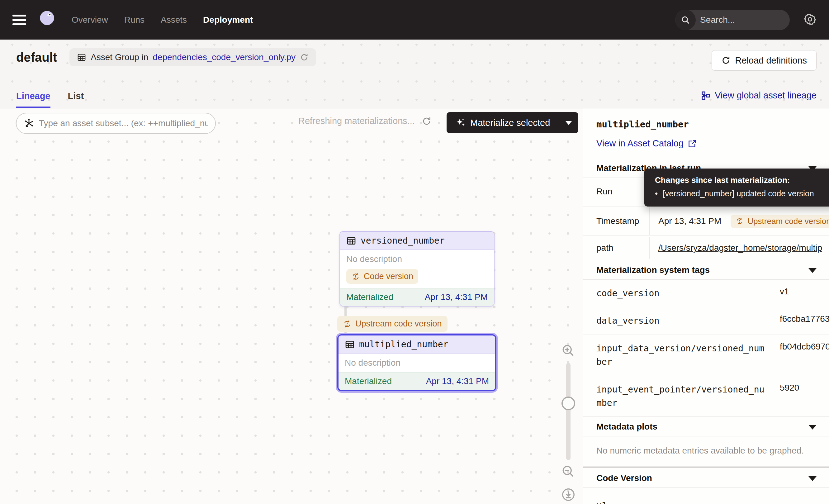  What do you see at coordinates (706, 427) in the screenshot?
I see `section-metadata-plots: Metadata plots` at bounding box center [706, 427].